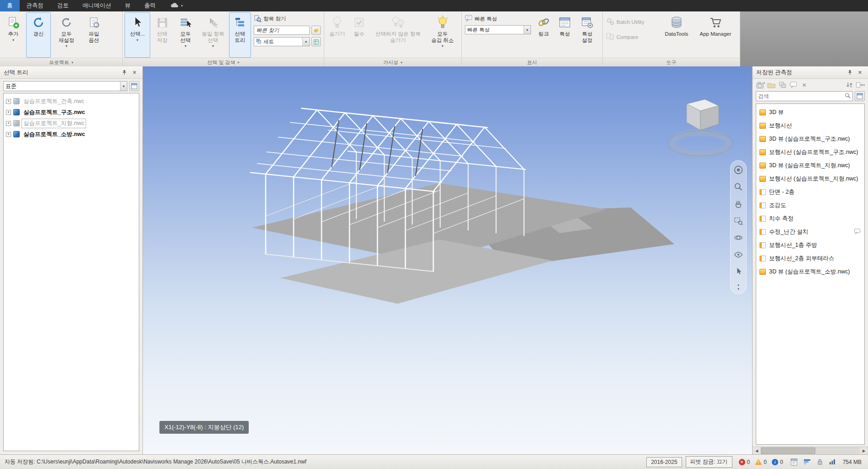  What do you see at coordinates (738, 238) in the screenshot?
I see `orbit-tool-button` at bounding box center [738, 238].